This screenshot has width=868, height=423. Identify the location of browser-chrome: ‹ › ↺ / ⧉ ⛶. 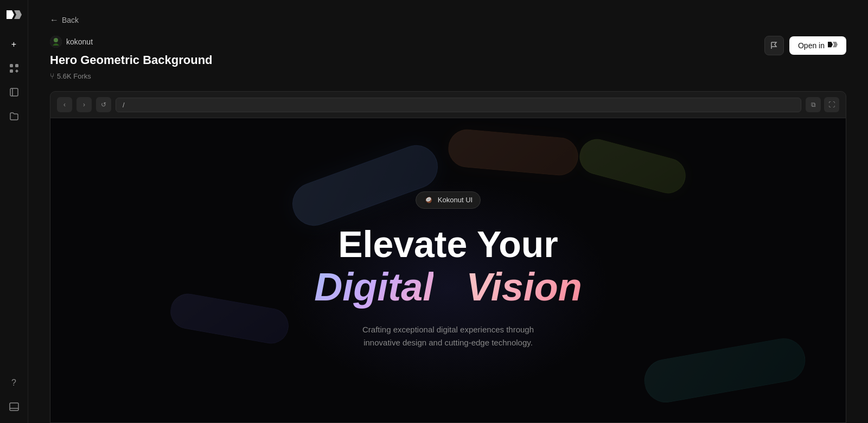
(448, 105).